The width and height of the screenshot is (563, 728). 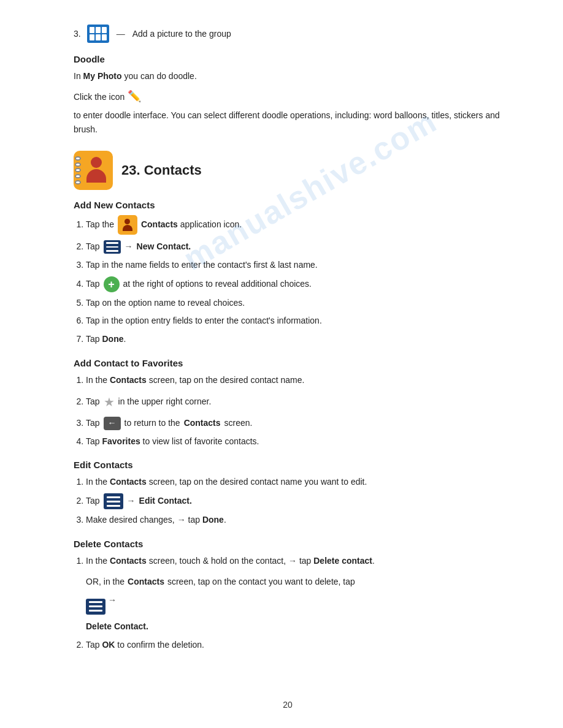 What do you see at coordinates (288, 34) in the screenshot?
I see `top-item-3: 3. — Add a picture to the group` at bounding box center [288, 34].